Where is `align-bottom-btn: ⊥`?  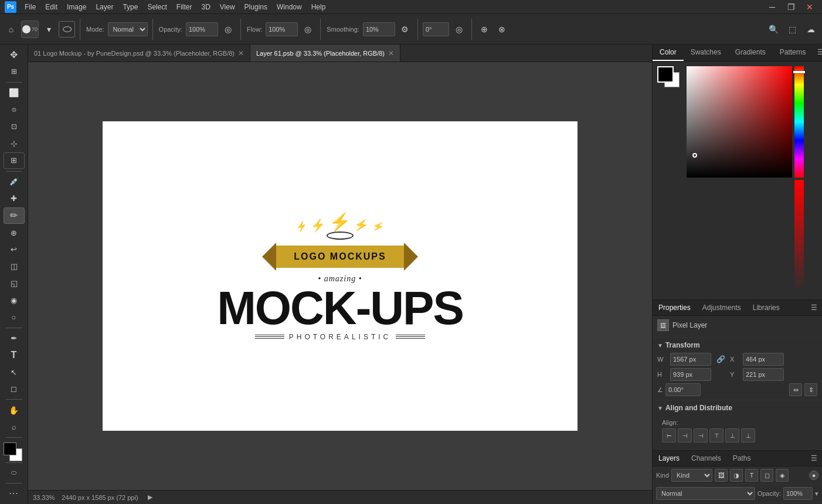 align-bottom-btn: ⊥ is located at coordinates (748, 435).